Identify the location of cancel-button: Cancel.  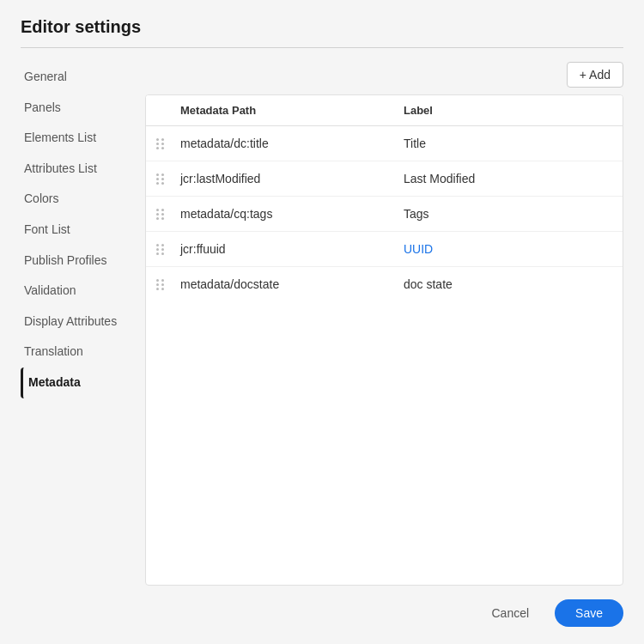
(510, 613).